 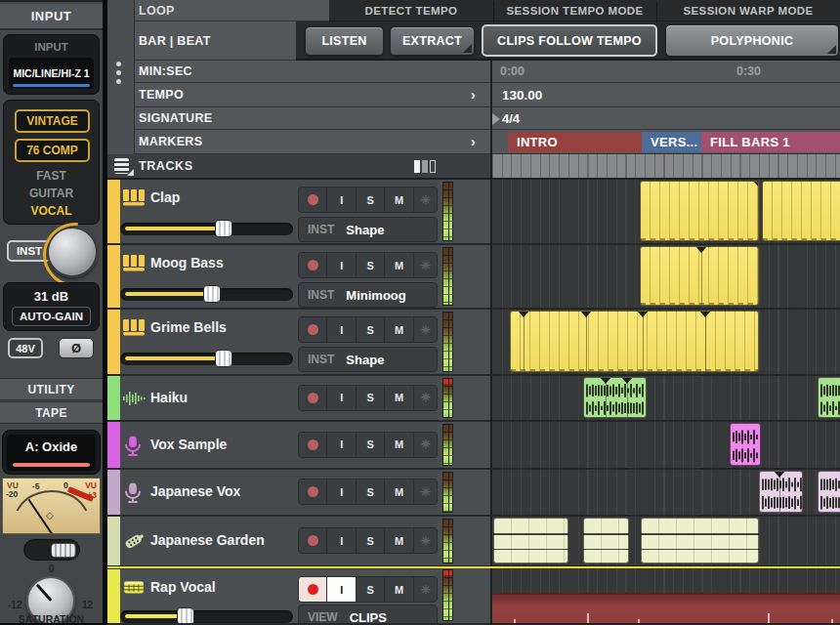 What do you see at coordinates (273, 398) in the screenshot?
I see `track-row-haiku: Haiku I S M ✳` at bounding box center [273, 398].